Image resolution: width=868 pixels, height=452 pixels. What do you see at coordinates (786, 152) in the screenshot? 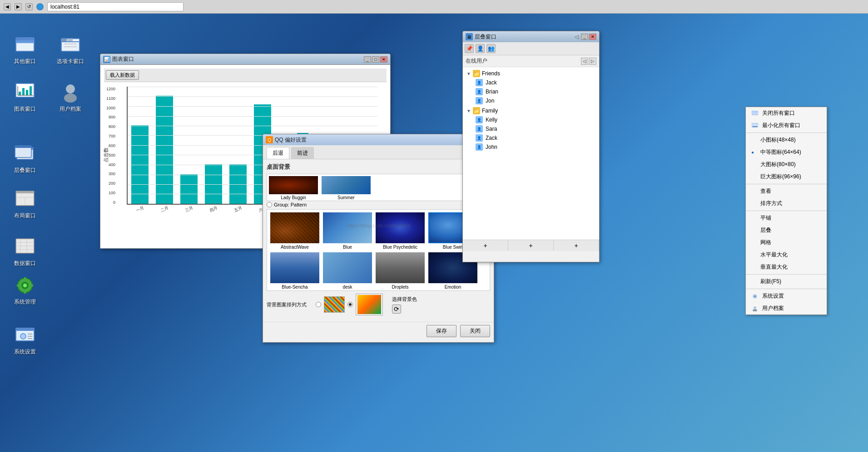
I see `ctx-medium-icon: ● 中等图标(64×64)` at bounding box center [786, 152].